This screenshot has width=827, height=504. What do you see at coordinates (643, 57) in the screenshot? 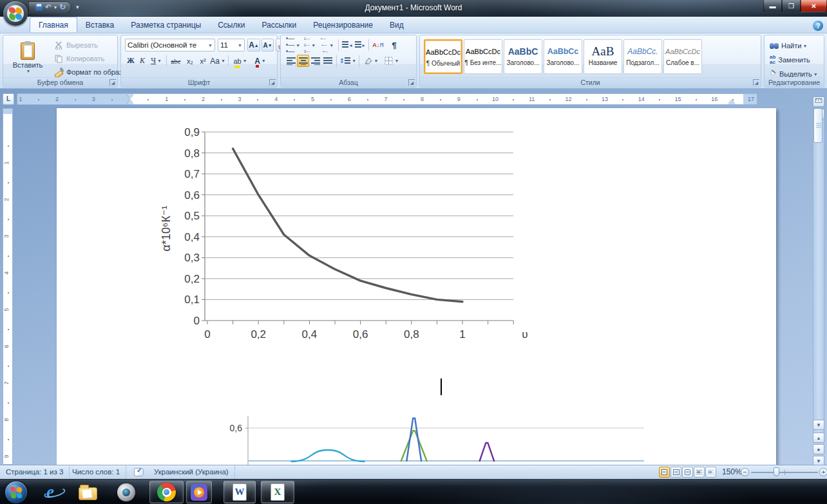
I see `style-card-5: AaBbCc.Подзагол...` at bounding box center [643, 57].